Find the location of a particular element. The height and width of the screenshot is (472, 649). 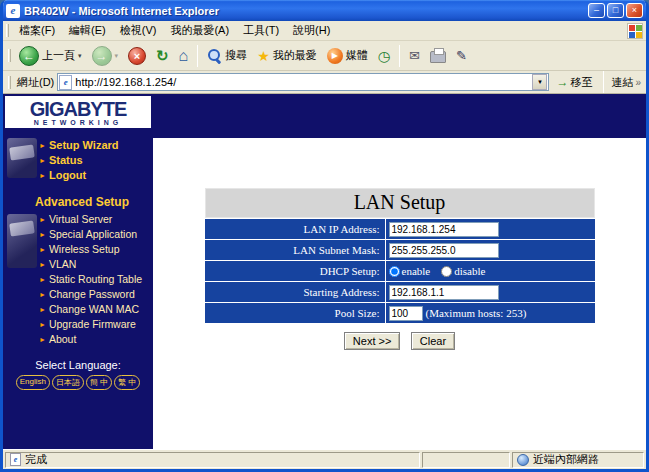

next-button: Next >> is located at coordinates (372, 341).